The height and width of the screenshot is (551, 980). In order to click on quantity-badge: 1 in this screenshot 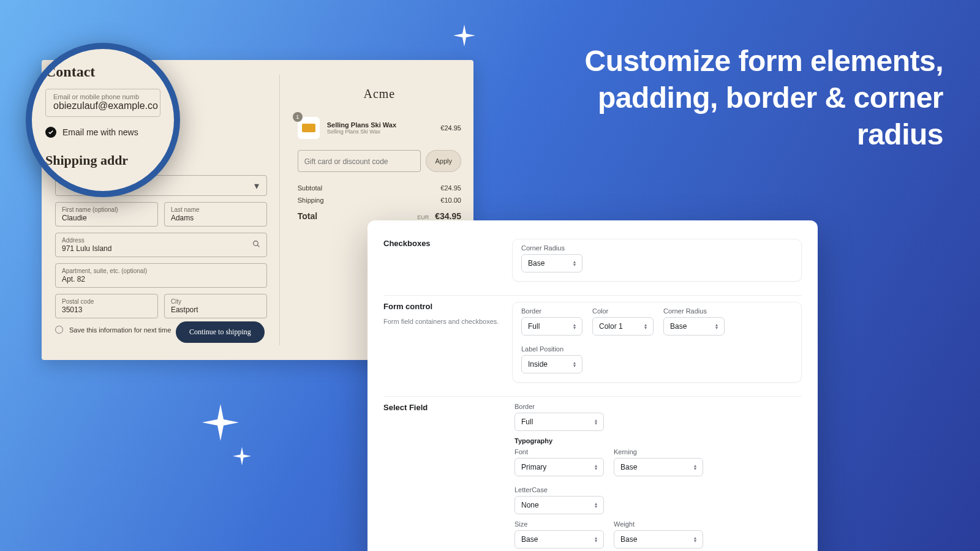, I will do `click(298, 117)`.